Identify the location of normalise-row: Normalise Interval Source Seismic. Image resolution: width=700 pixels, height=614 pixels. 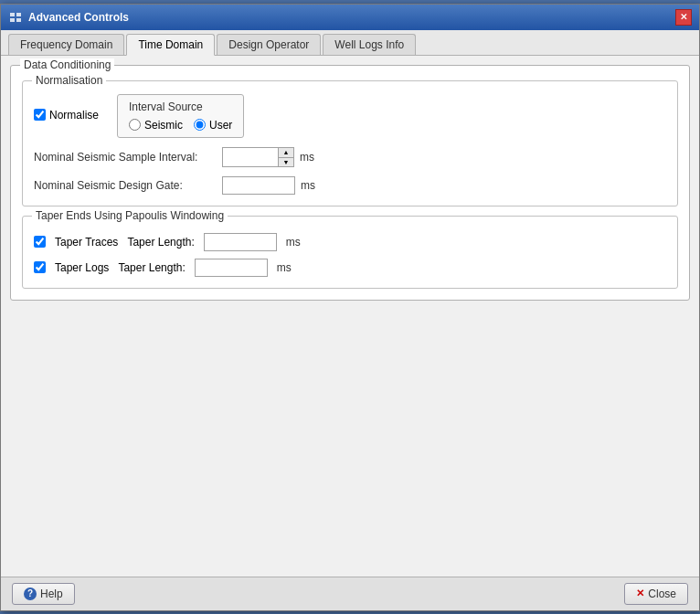
(350, 116).